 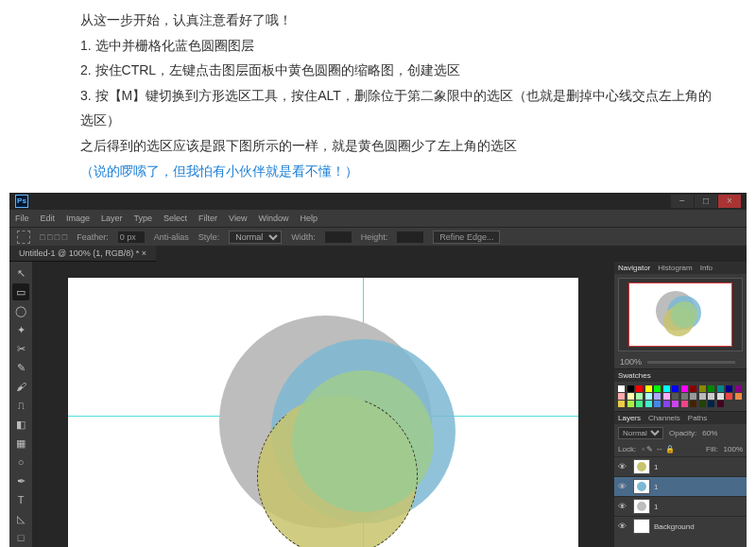 I want to click on lock-icons: ▫ ✎ ↔ 🔒, so click(x=658, y=450).